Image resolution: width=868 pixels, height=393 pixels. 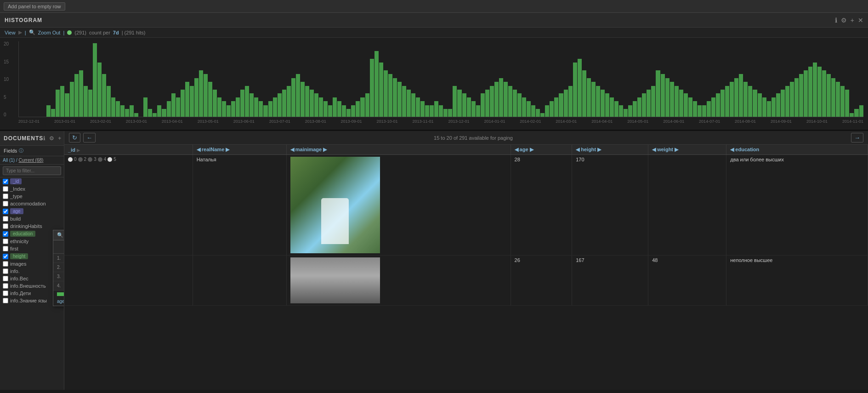 What do you see at coordinates (844, 20) in the screenshot?
I see `histogram-settings-icon: ⚙` at bounding box center [844, 20].